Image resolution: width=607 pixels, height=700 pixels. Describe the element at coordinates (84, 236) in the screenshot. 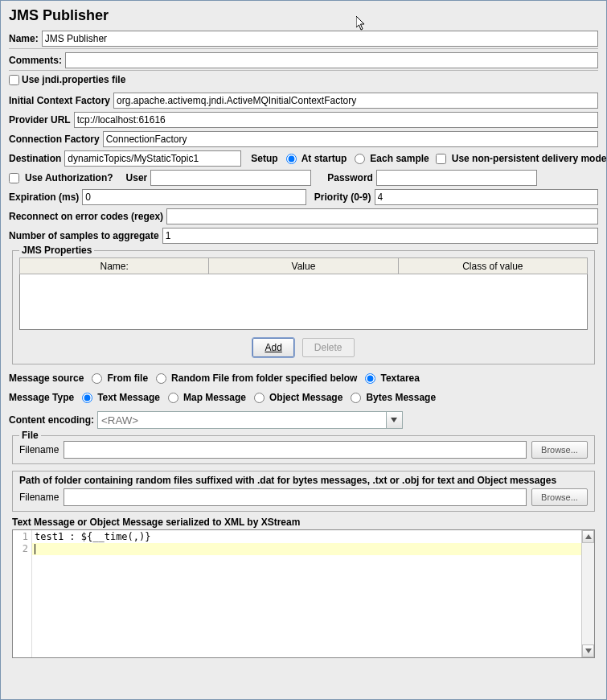

I see `aggregate-label: Number of samples to aggregate` at that location.